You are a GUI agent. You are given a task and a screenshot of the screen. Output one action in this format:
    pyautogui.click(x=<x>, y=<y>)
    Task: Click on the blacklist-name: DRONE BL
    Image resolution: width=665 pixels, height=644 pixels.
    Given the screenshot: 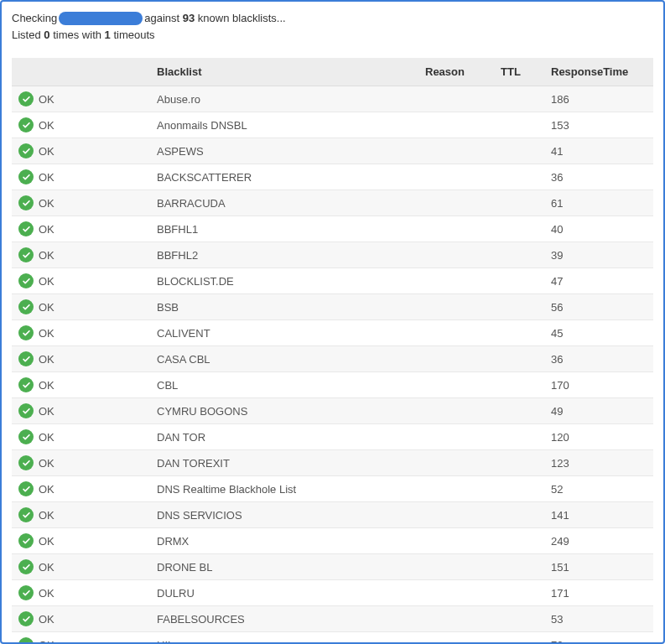 What is the action you would take?
    pyautogui.click(x=284, y=567)
    